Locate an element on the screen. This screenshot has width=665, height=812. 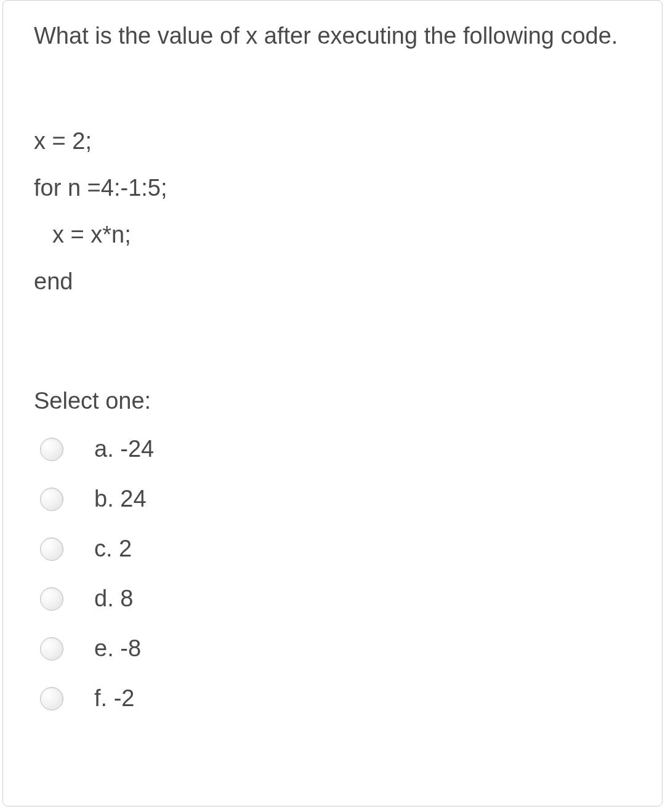
code-line-4: end is located at coordinates (332, 281).